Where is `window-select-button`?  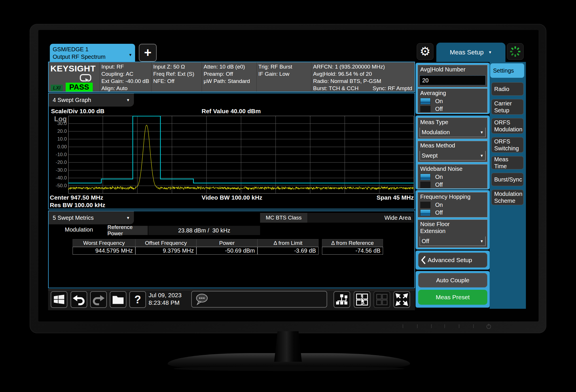 window-select-button is located at coordinates (362, 300).